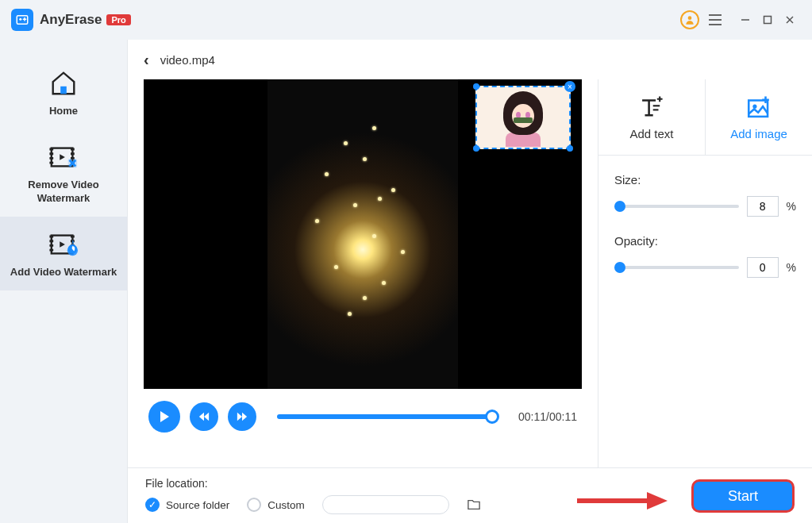 The width and height of the screenshot is (812, 523). I want to click on pro-badge: Pro, so click(118, 20).